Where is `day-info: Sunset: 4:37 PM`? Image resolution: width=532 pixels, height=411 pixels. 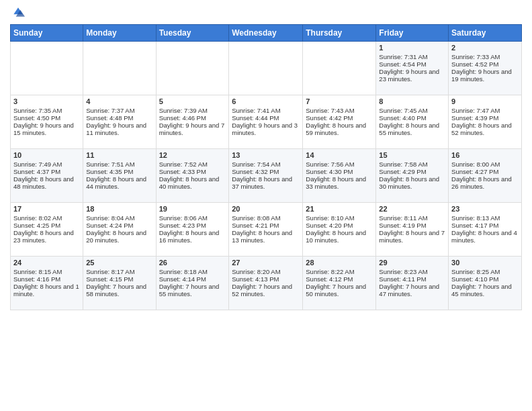
day-info: Sunset: 4:37 PM is located at coordinates (47, 172).